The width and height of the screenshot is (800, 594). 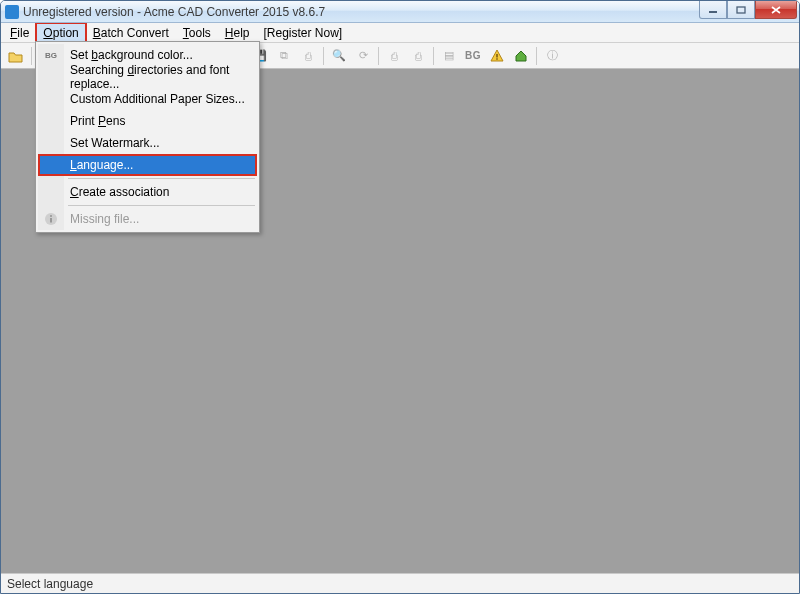 What do you see at coordinates (400, 33) in the screenshot?
I see `menubar: File Option Batch Convert Tools Help [Re…` at bounding box center [400, 33].